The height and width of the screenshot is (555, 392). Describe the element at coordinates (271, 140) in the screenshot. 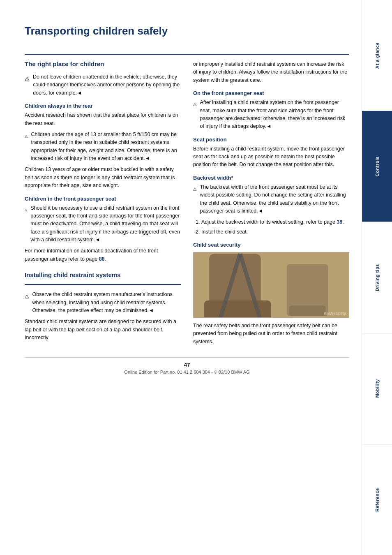

I see `seat-position-title: Seat position` at that location.